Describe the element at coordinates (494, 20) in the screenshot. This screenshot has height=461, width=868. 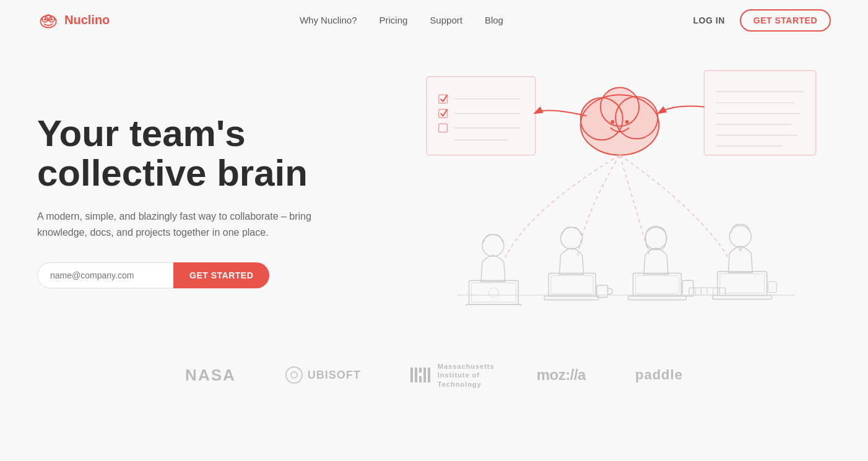
I see `nav-link-blog: Blog` at that location.